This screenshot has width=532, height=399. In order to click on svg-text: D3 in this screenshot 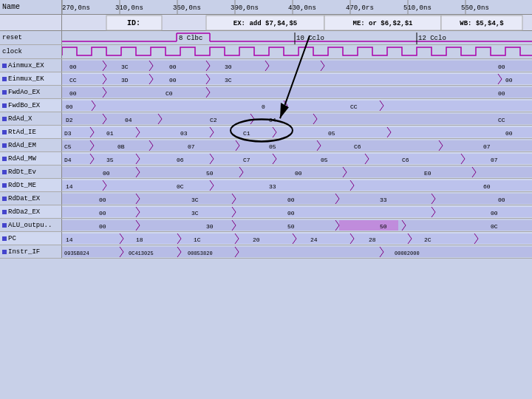, I will do `click(68, 133)`.